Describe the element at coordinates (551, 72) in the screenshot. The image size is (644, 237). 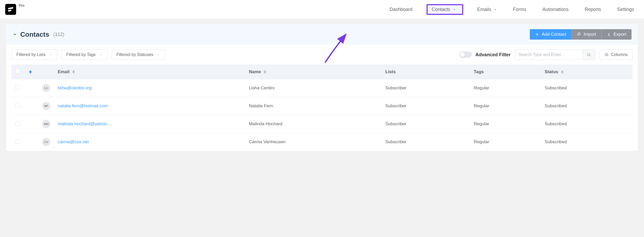
I see `col-status-label: Status` at that location.